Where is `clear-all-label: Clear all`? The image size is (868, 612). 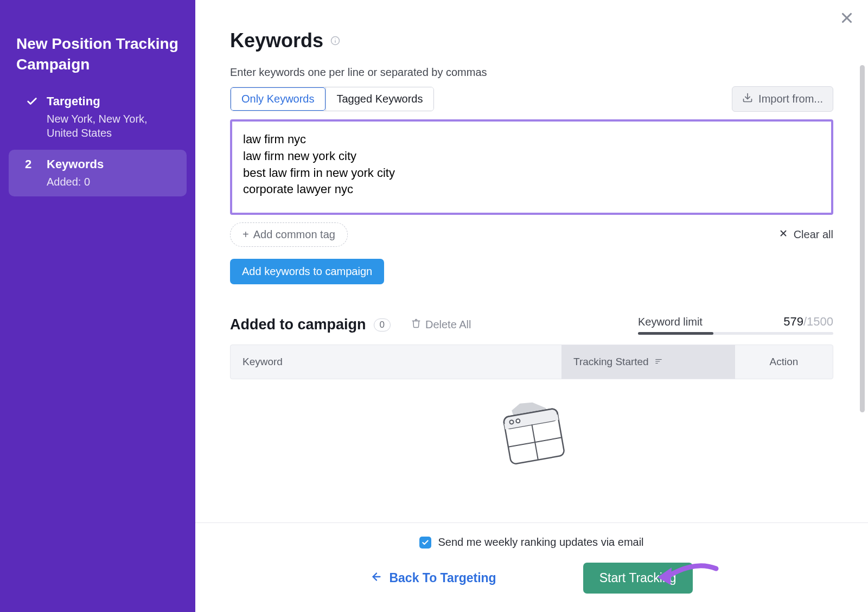 clear-all-label: Clear all is located at coordinates (814, 234).